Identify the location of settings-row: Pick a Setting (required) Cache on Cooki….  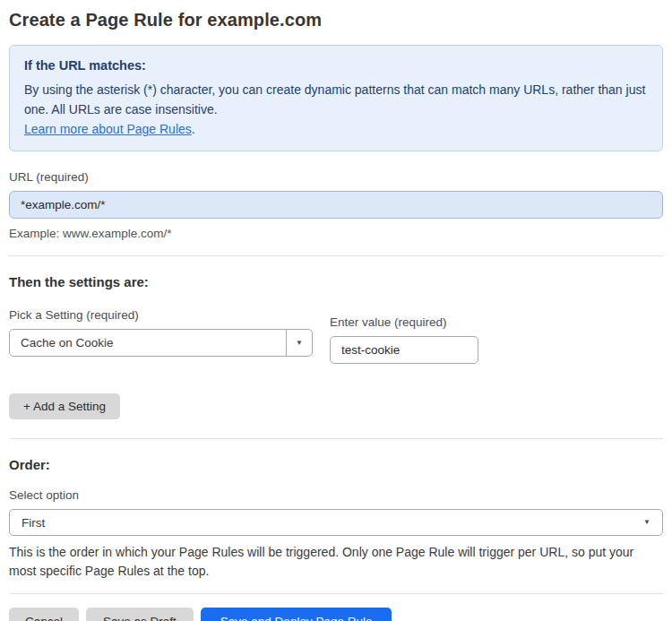
(336, 326).